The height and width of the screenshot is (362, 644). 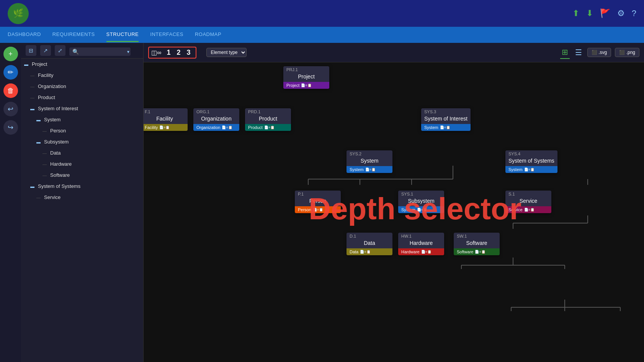 I want to click on node-tag-label-D.1: Data, so click(x=354, y=252).